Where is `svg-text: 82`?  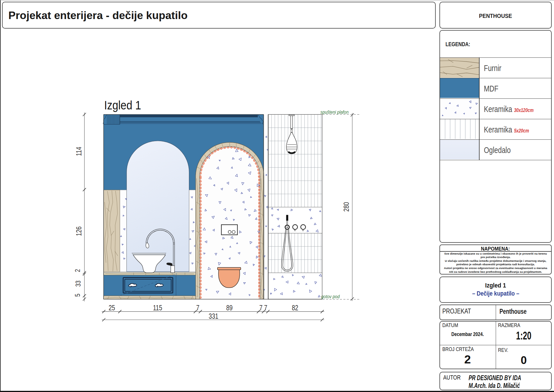 svg-text: 82 is located at coordinates (295, 308).